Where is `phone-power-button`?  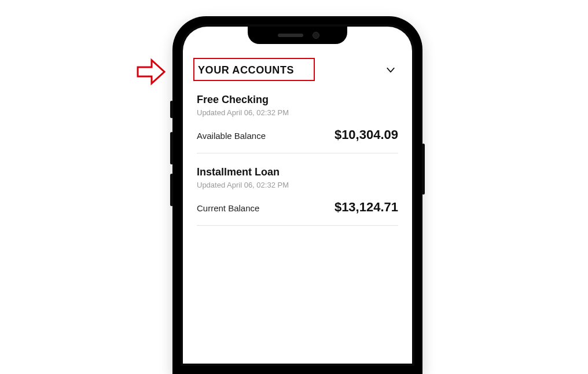 phone-power-button is located at coordinates (424, 169).